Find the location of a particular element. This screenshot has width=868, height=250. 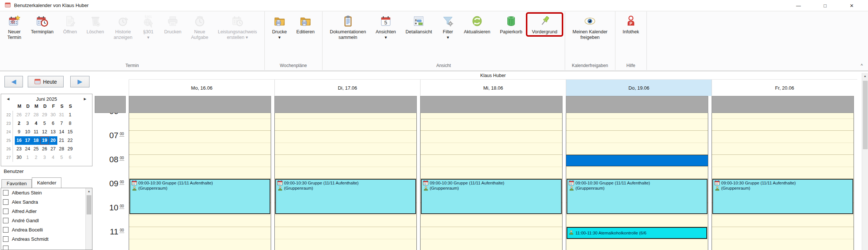

user-list-scrollbar-thumb is located at coordinates (89, 205).